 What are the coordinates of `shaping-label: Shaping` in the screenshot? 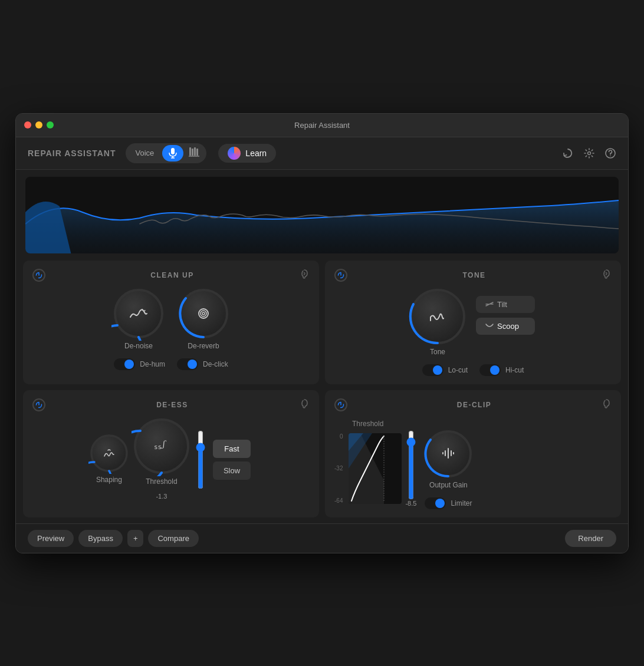 It's located at (109, 480).